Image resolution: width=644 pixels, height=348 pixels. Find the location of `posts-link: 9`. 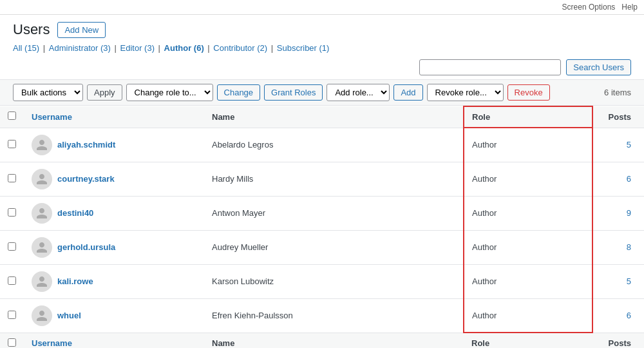

posts-link: 9 is located at coordinates (629, 213).